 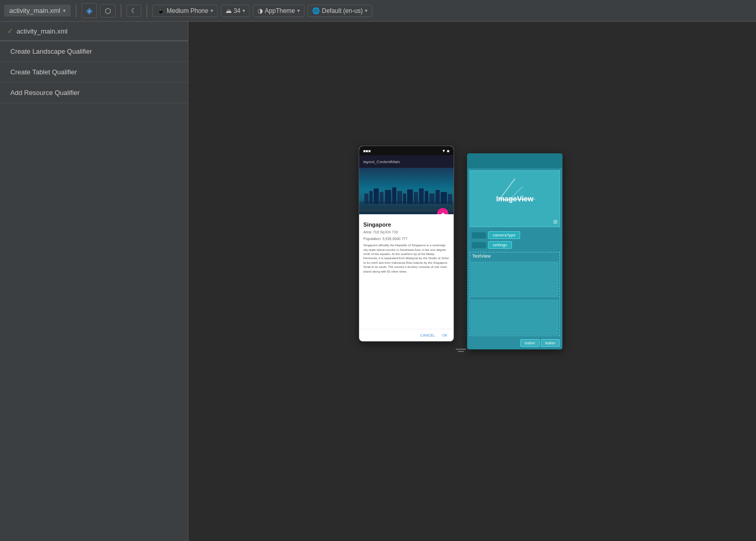 What do you see at coordinates (366, 10) in the screenshot?
I see `locale-chevron: ▾` at bounding box center [366, 10].